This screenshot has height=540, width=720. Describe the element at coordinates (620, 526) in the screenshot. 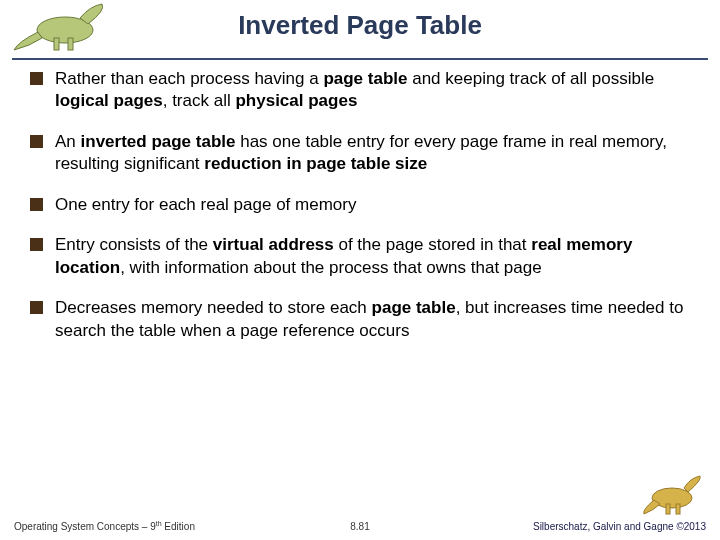

I see `footer-right: Silberschatz, Galvin and Gagne ©2013` at that location.